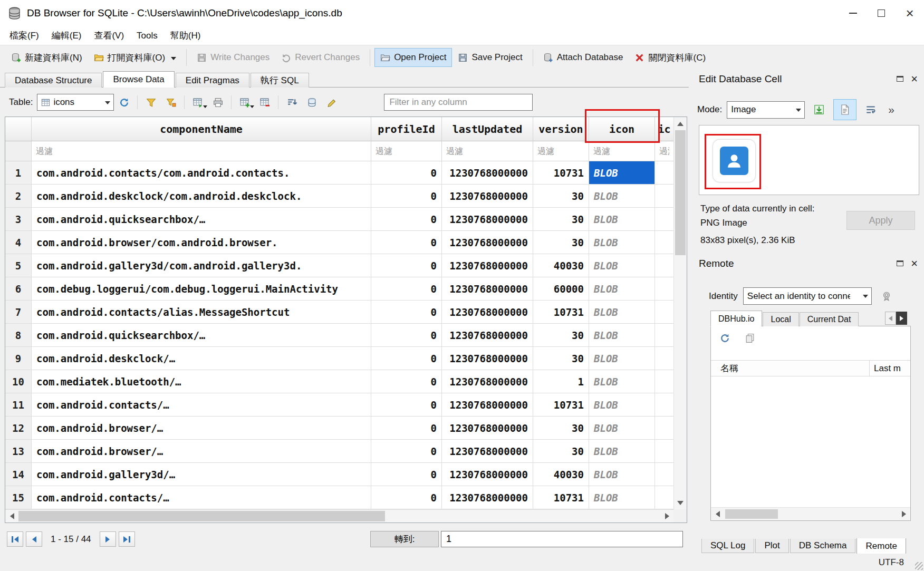  What do you see at coordinates (109, 36) in the screenshot?
I see `menu-view: 查看(V)` at bounding box center [109, 36].